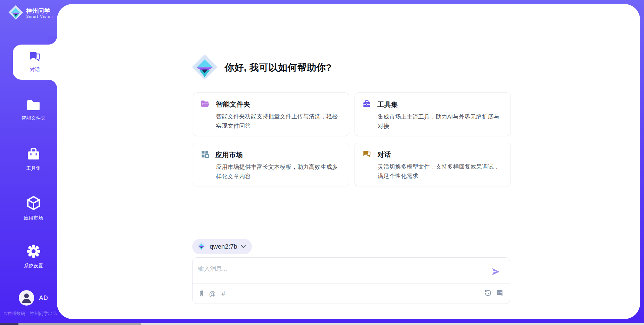  What do you see at coordinates (262, 68) in the screenshot?
I see `greeting-block: 你好, 我可以如何帮助你?` at bounding box center [262, 68].